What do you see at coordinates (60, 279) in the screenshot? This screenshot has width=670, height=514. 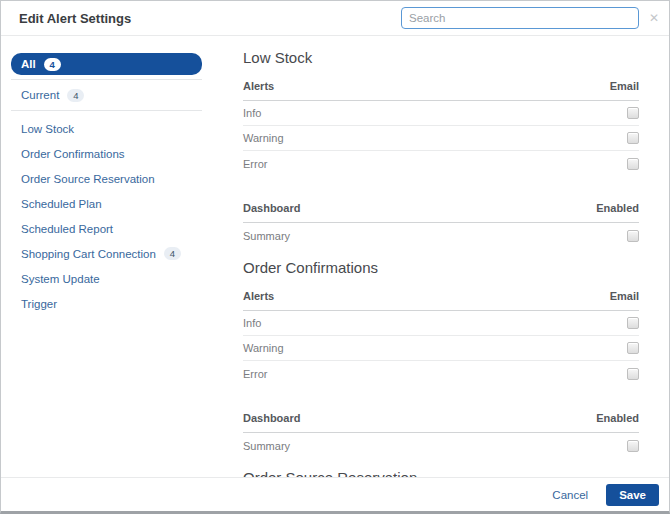 I see `sidebar-item-label: System Update` at bounding box center [60, 279].